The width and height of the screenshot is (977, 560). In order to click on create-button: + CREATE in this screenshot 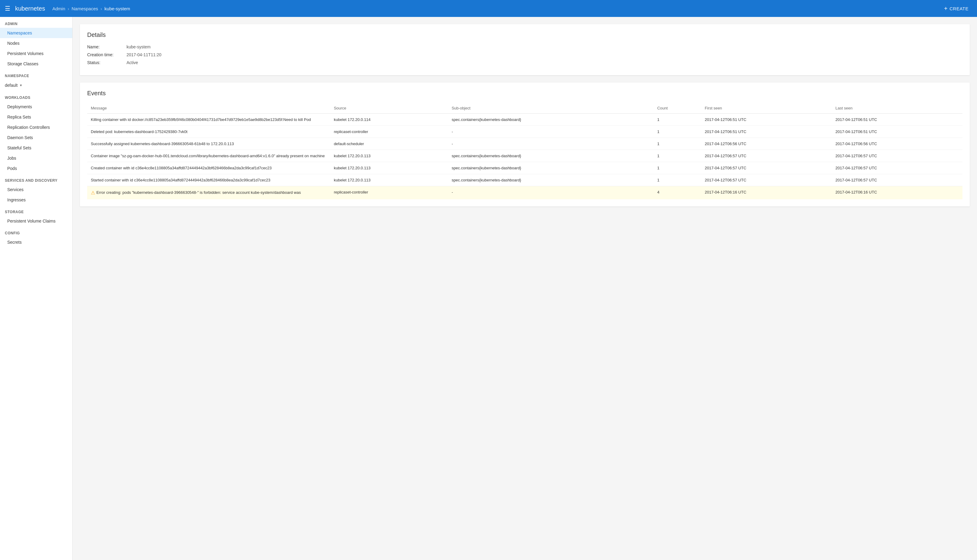, I will do `click(956, 8)`.